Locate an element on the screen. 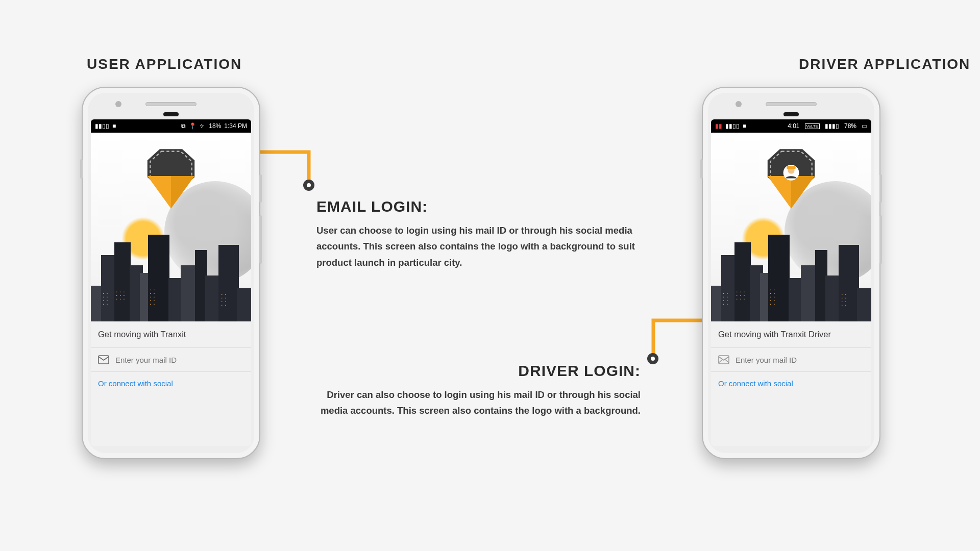  signal-bars-icon: ▮▮▮▯ is located at coordinates (832, 126).